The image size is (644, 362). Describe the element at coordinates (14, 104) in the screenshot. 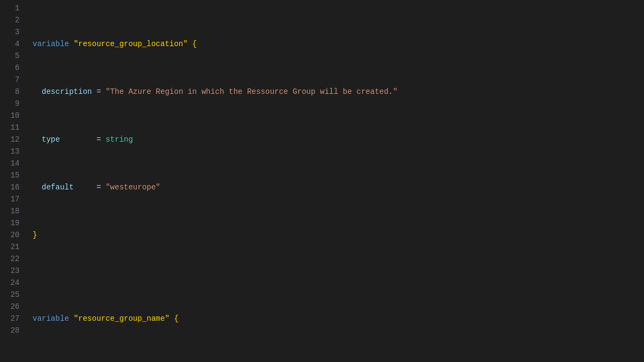

I see `line-num-9: 9` at that location.